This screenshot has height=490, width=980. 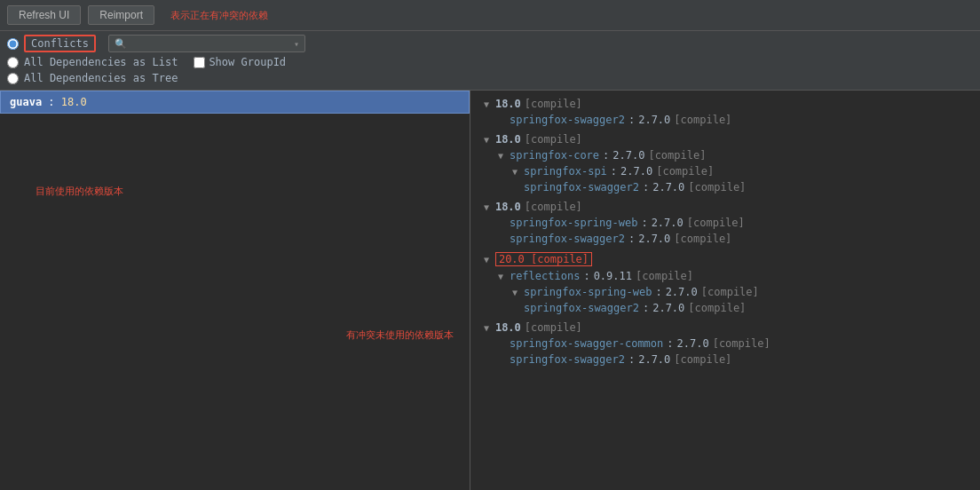 What do you see at coordinates (486, 208) in the screenshot?
I see `collapse-arrow-3: ▼` at bounding box center [486, 208].